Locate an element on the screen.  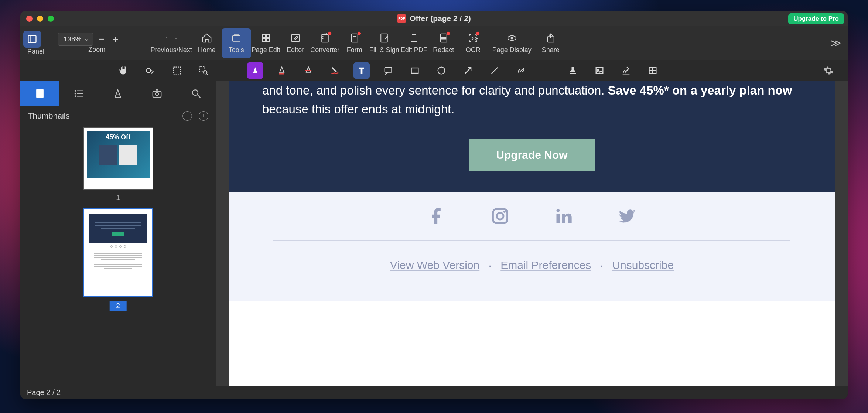
view-web-link: View Web Version is located at coordinates (435, 265).